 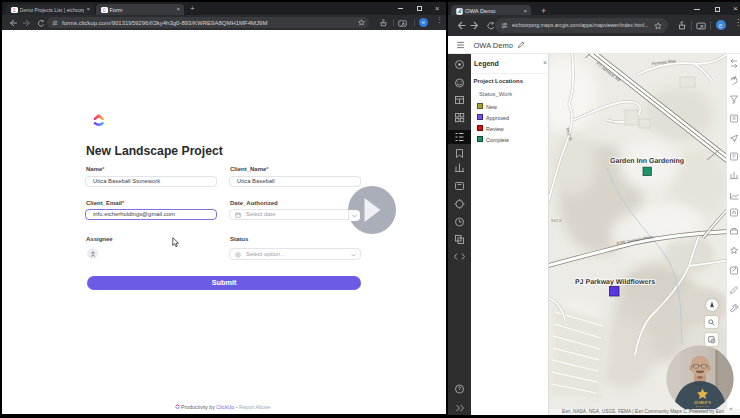 I want to click on svg-text: Garden Inn Gardening, so click(x=647, y=161).